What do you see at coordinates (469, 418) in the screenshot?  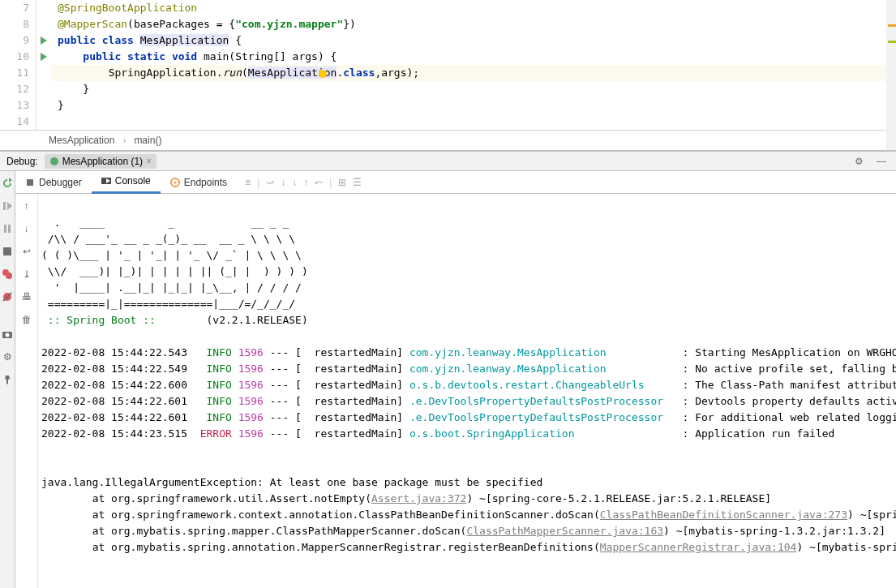 I see `log-line: 2022-02-08 15:44:22.601 INFO 1596 --- [ …` at bounding box center [469, 418].